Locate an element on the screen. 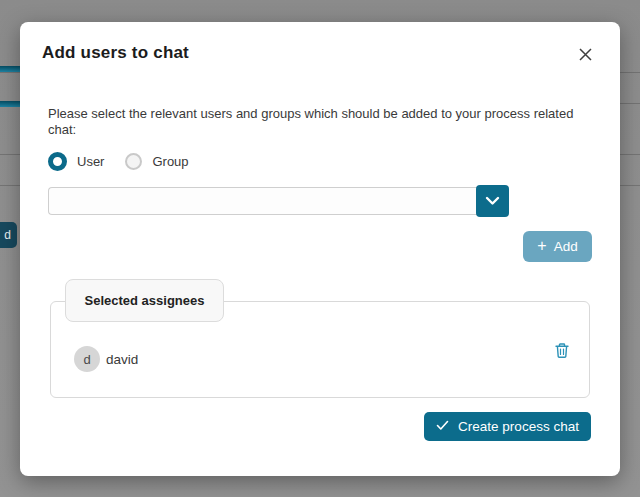 This screenshot has width=640, height=497. user-select-combobox is located at coordinates (278, 201).